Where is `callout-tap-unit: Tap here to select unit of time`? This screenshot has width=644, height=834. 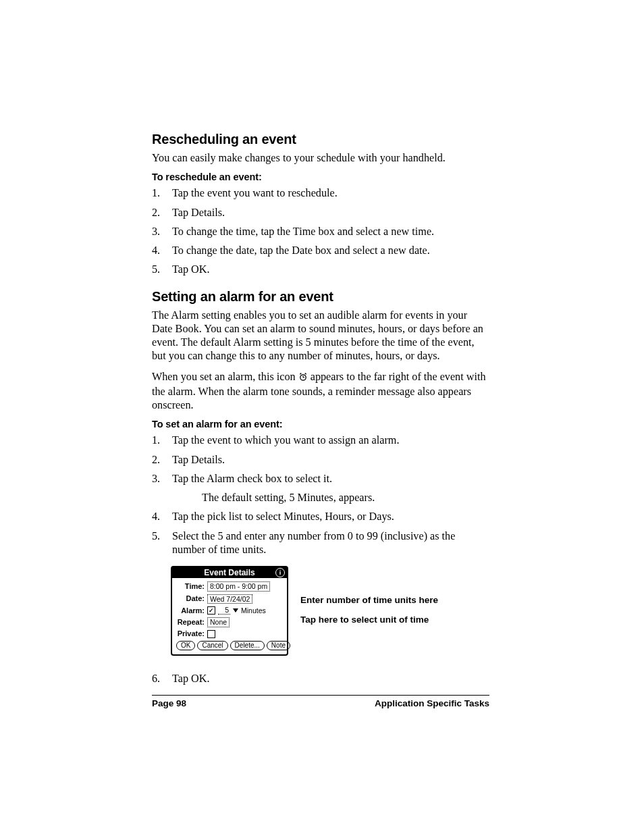 callout-tap-unit: Tap here to select unit of time is located at coordinates (369, 620).